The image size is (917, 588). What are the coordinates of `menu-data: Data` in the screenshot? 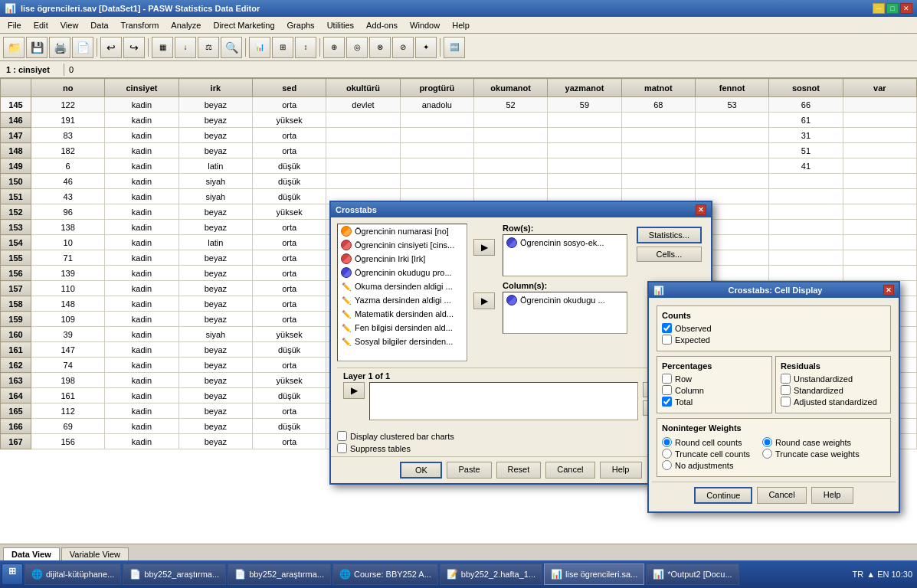 It's located at (100, 25).